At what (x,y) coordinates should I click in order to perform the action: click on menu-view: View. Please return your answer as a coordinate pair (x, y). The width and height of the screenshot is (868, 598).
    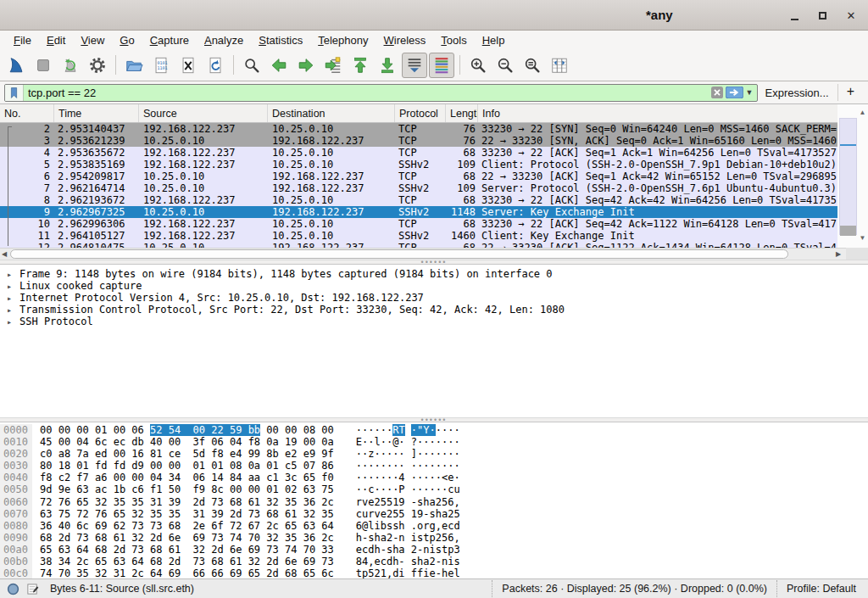
    Looking at the image, I should click on (92, 41).